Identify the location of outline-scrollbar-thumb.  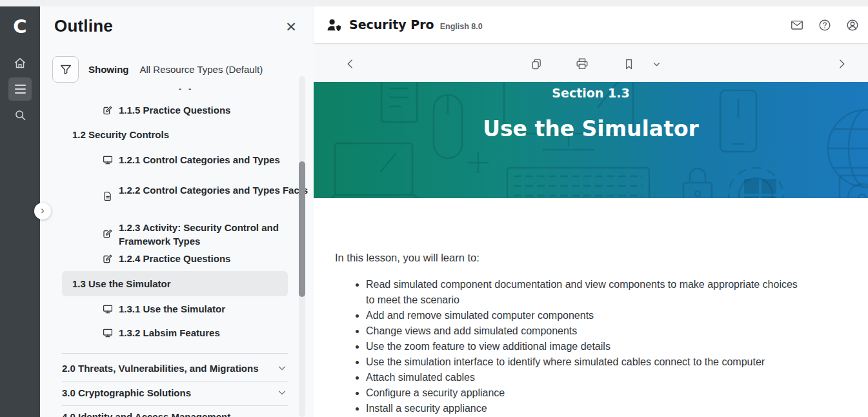
(302, 229).